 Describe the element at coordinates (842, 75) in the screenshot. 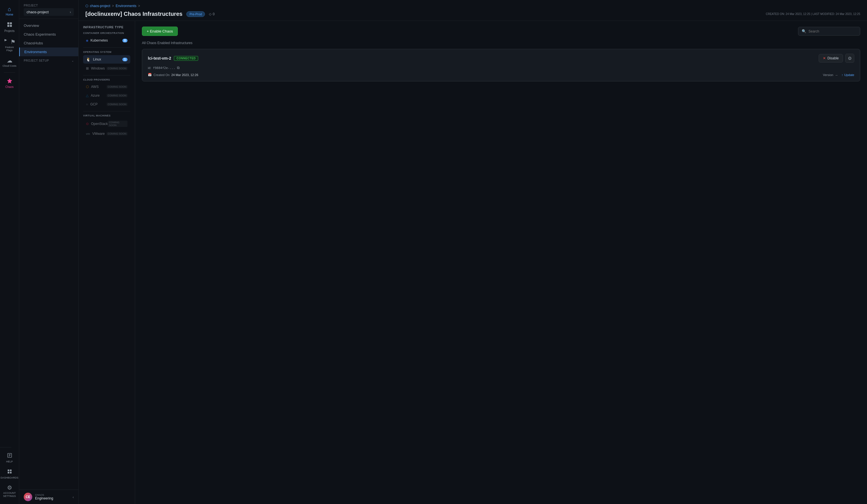

I see `update-arrow-icon: ↑` at that location.